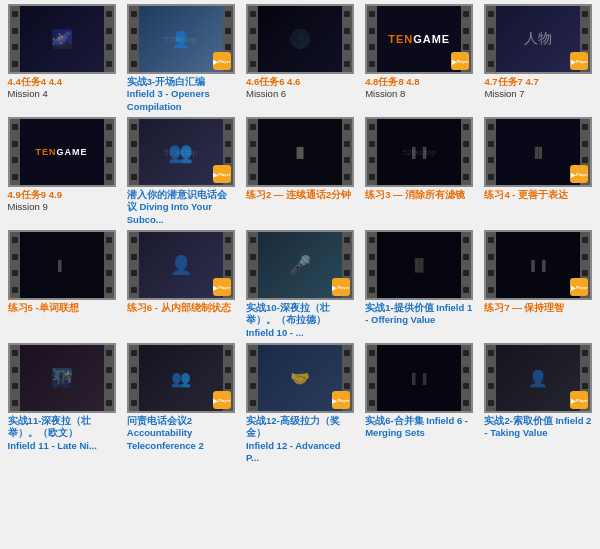  I want to click on list-item: 人物 ▶Player 4.7任务7 4.7Mission 7, so click(538, 58).